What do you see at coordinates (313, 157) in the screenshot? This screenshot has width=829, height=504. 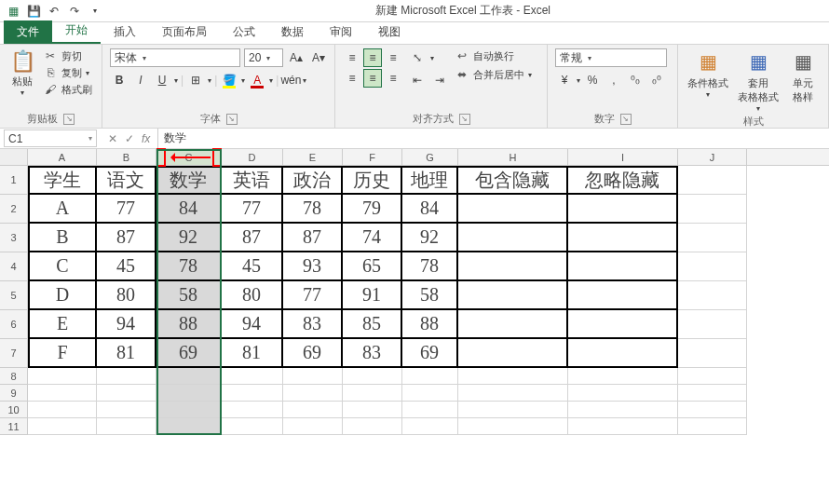 I see `column-header-E: E` at bounding box center [313, 157].